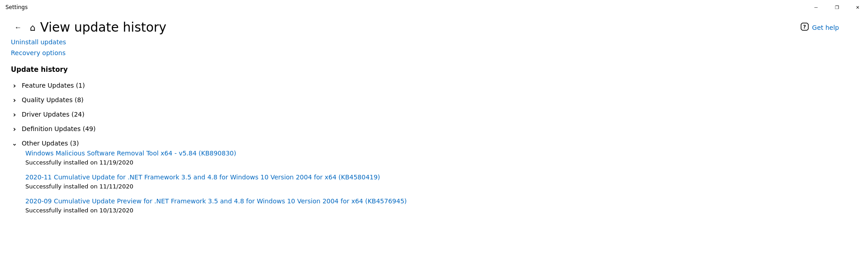 The image size is (868, 277). I want to click on home-icon: ⌂, so click(33, 28).